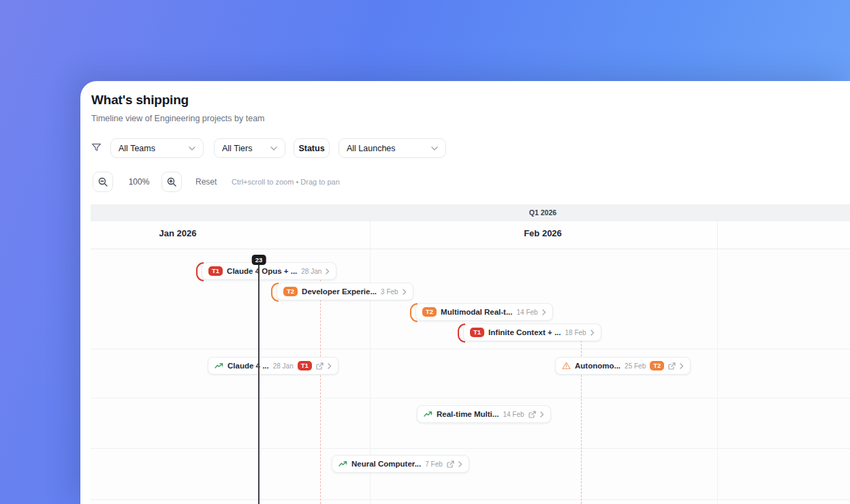  What do you see at coordinates (259, 384) in the screenshot?
I see `today-line` at bounding box center [259, 384].